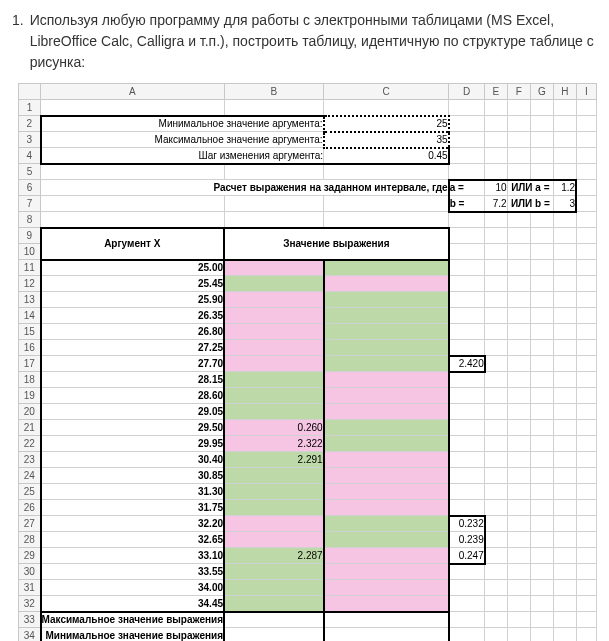  Describe the element at coordinates (308, 364) in the screenshot. I see `table-row: 1727.702.420` at that location.